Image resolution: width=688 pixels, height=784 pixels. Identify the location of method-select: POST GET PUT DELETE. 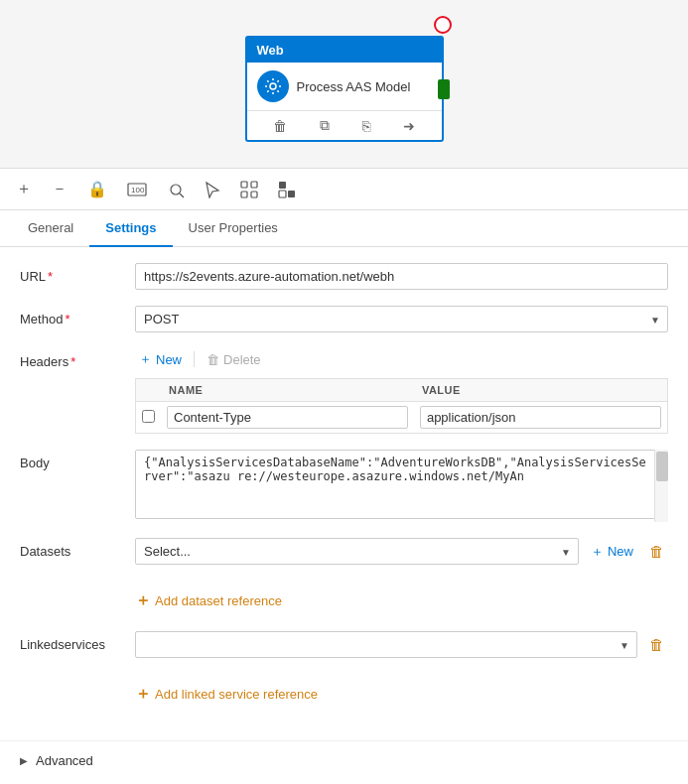
(401, 320).